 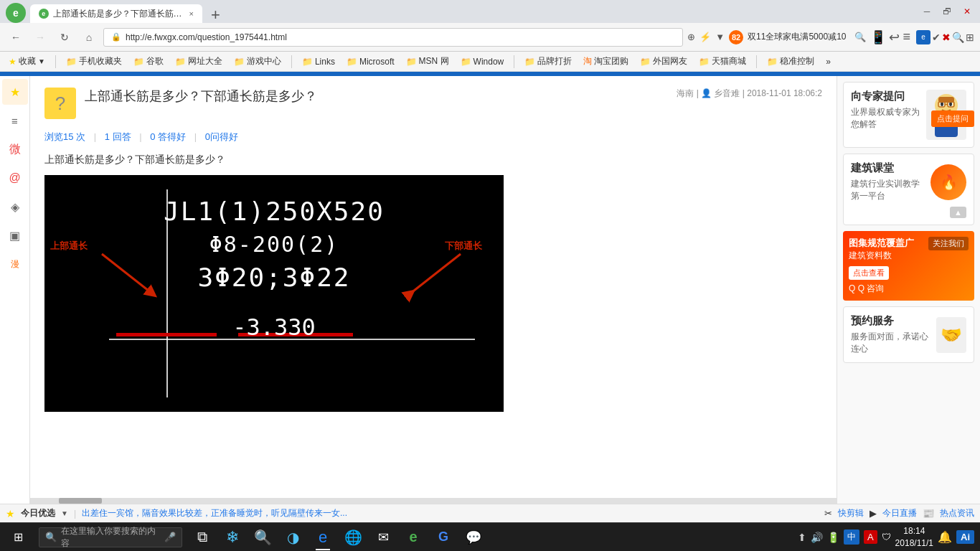 I want to click on grid-view: ⊞, so click(x=970, y=37).